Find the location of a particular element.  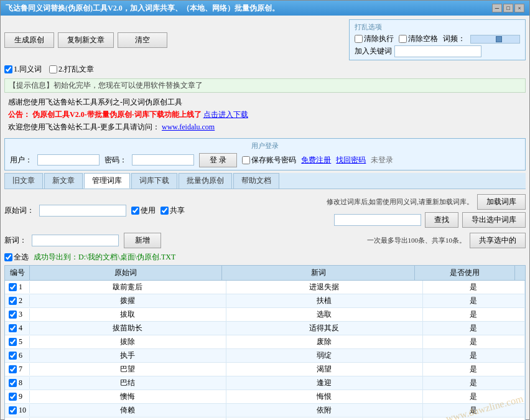

free-register-link: 免费注册 is located at coordinates (316, 161).